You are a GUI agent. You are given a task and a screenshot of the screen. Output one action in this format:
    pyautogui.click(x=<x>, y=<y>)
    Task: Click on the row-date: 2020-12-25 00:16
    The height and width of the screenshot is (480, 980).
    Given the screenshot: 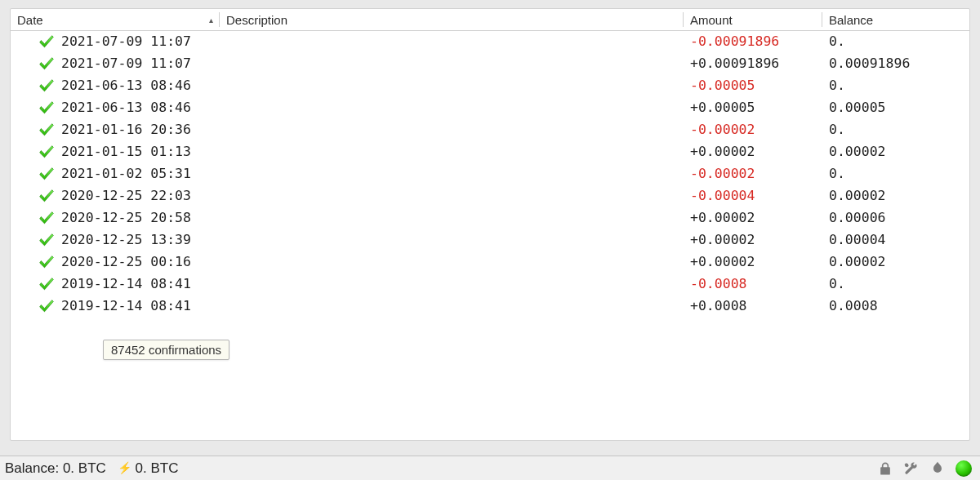 What is the action you would take?
    pyautogui.click(x=126, y=262)
    